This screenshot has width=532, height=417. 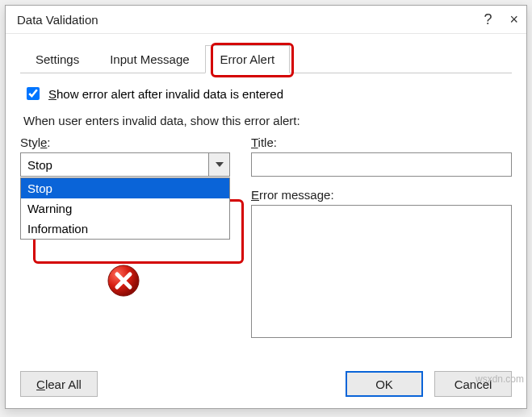 What do you see at coordinates (57, 59) in the screenshot?
I see `tab-settings: Settings` at bounding box center [57, 59].